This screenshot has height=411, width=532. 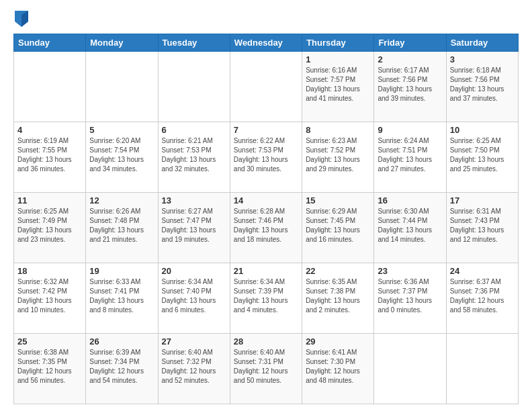 What do you see at coordinates (338, 226) in the screenshot?
I see `day-info: Sunrise: 6:29 AM Sunset: 7:45 PM Dayligh…` at bounding box center [338, 226].